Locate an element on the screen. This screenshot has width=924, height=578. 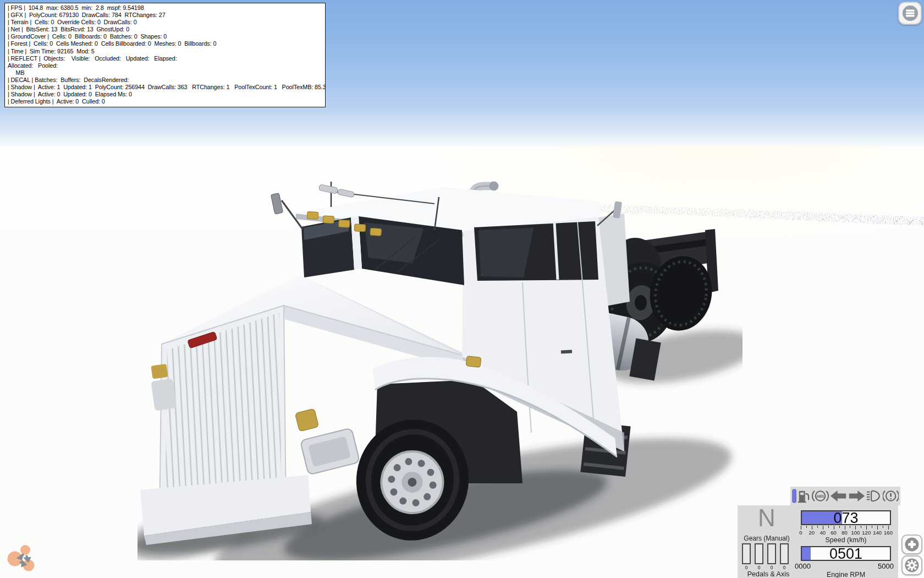
speed-tick-label: 100 is located at coordinates (855, 533).